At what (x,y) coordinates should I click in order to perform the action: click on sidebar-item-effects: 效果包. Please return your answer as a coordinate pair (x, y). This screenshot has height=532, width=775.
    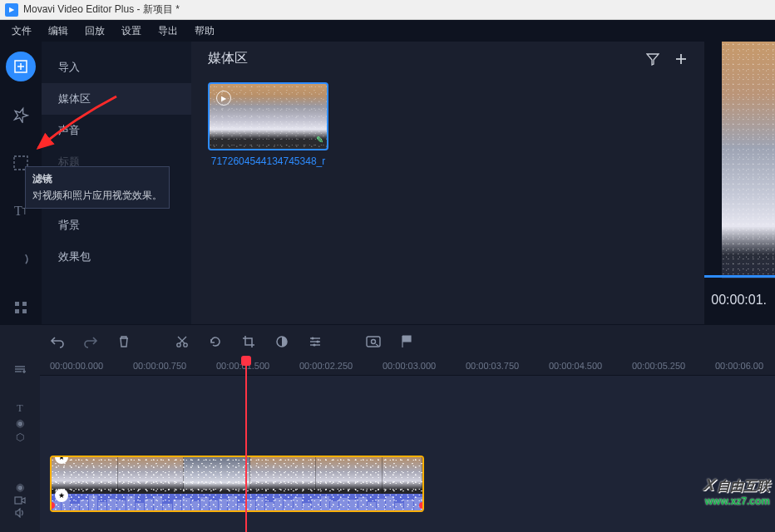
    Looking at the image, I should click on (116, 257).